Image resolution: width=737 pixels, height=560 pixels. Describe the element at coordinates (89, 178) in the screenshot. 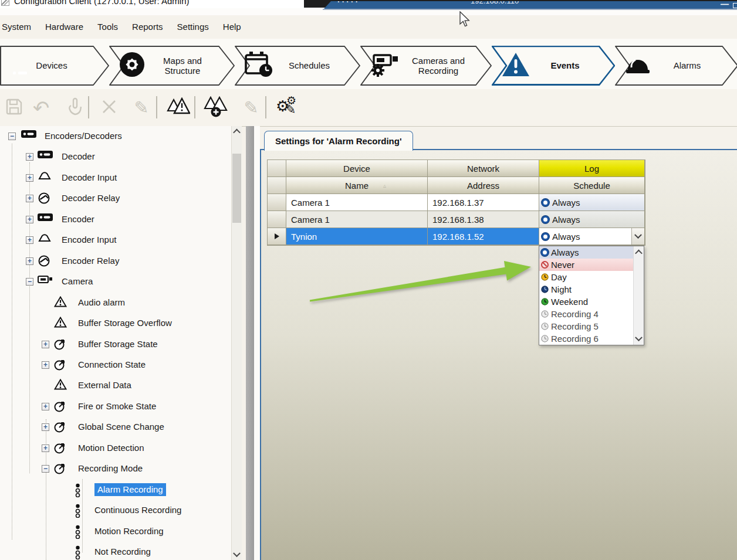

I see `tree-item-label: Decoder Input` at that location.